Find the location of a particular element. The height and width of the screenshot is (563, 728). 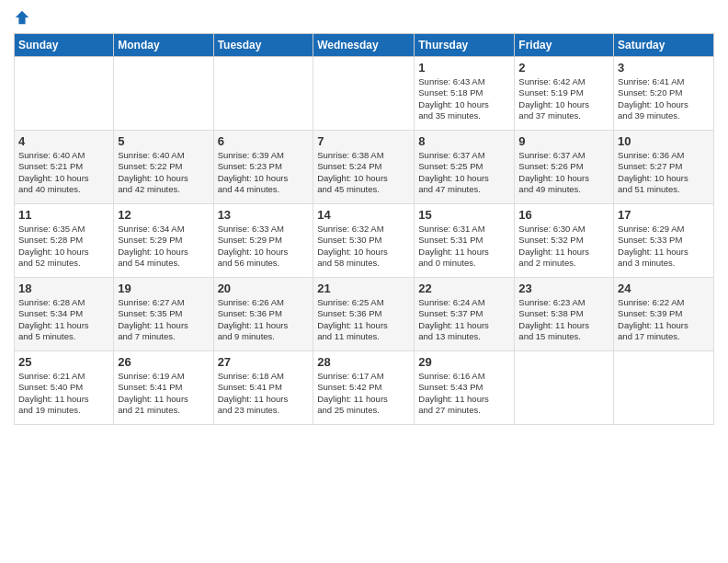

day-header-friday: Friday is located at coordinates (564, 46).